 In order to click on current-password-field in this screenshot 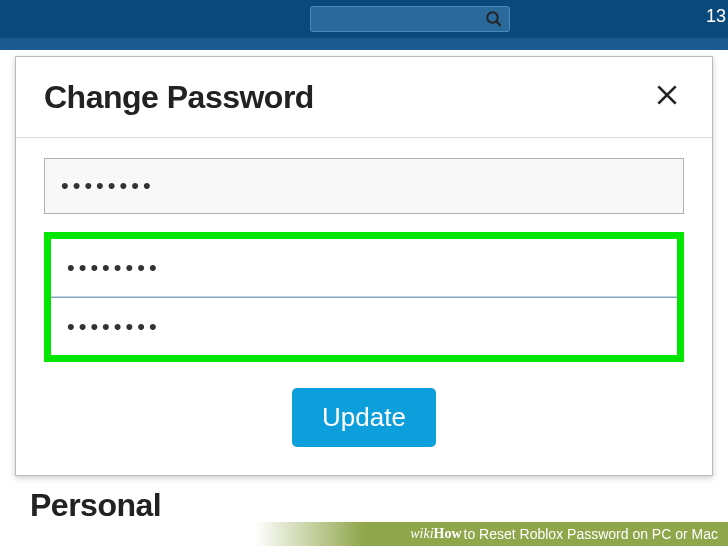, I will do `click(364, 186)`.